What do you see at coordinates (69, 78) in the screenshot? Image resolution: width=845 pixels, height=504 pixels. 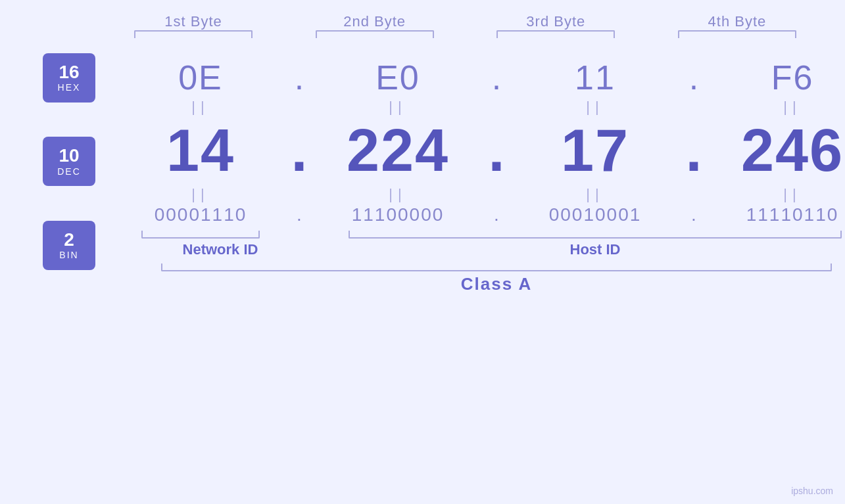 I see `hex-badge: 16 HEX` at bounding box center [69, 78].